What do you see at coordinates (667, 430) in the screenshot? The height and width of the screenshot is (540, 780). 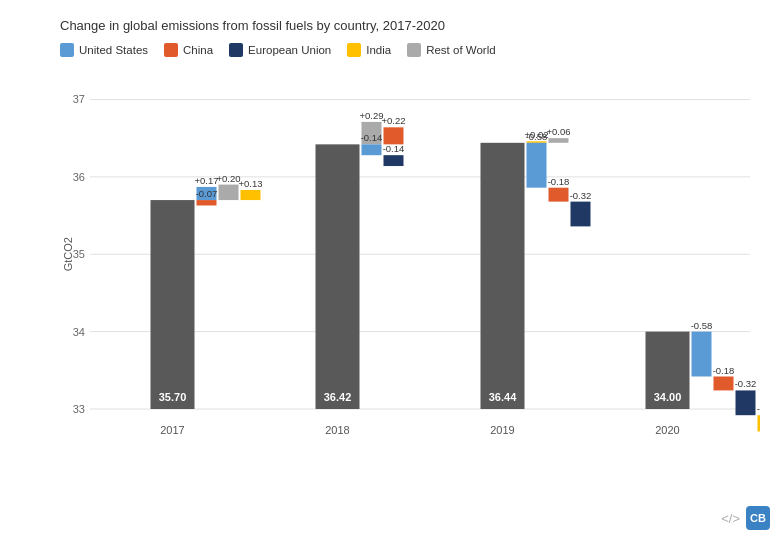 I see `svg-text: 2020` at bounding box center [667, 430].